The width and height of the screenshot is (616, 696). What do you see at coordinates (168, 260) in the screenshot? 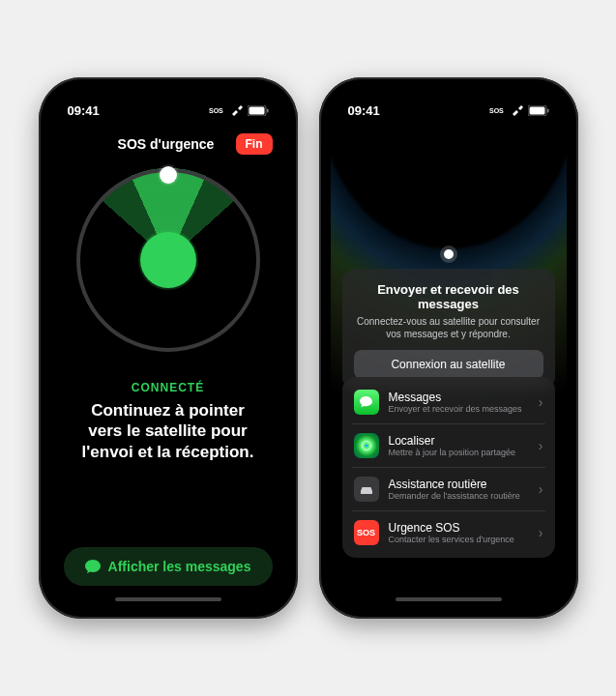
I see `satellite-compass` at bounding box center [168, 260].